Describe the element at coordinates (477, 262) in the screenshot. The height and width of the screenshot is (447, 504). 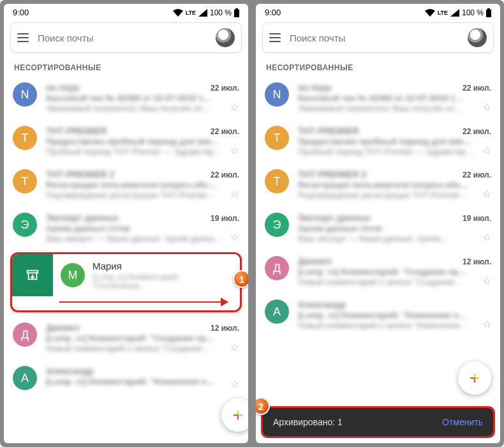
I see `email-date: 12 июл.` at that location.